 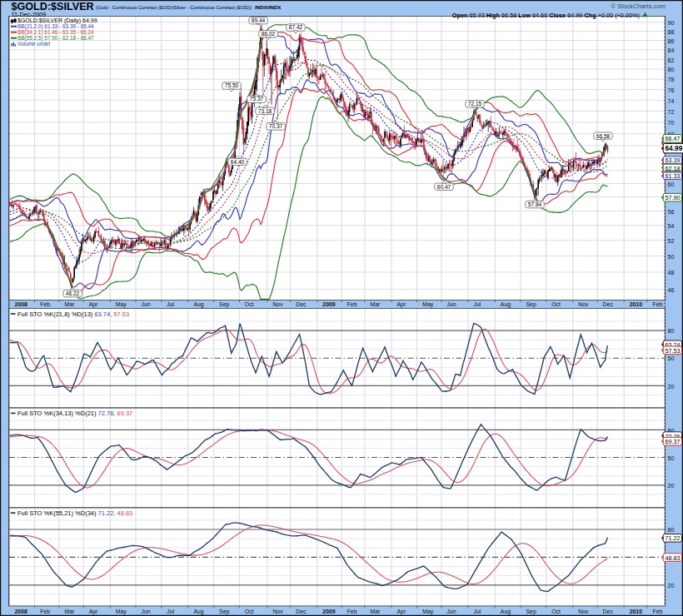 What do you see at coordinates (603, 137) in the screenshot?
I see `svg-text: 66.58` at bounding box center [603, 137].